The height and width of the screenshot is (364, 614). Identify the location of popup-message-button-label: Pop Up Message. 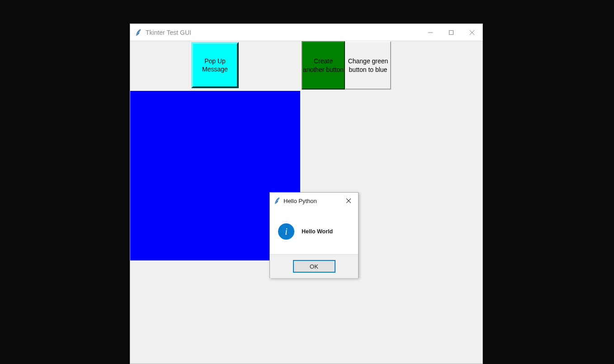
(215, 65).